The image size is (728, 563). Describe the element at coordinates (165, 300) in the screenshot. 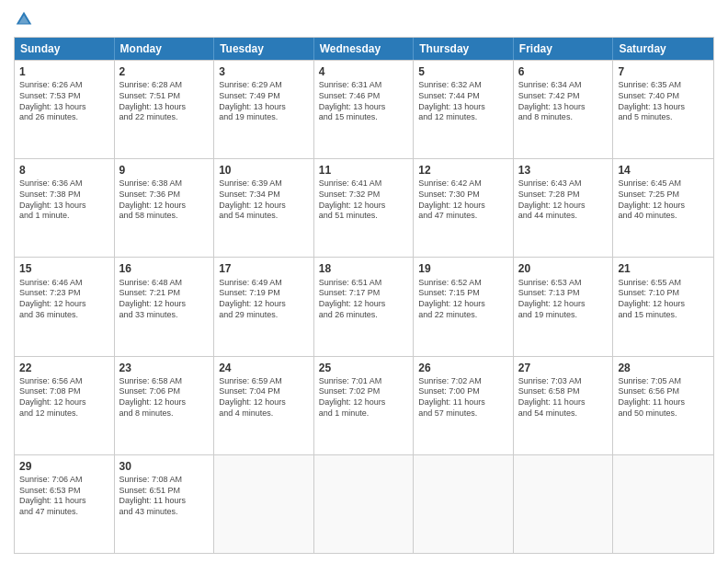

I see `day-info: Sunrise: 6:48 AM Sunset: 7:21 PM Dayligh…` at that location.